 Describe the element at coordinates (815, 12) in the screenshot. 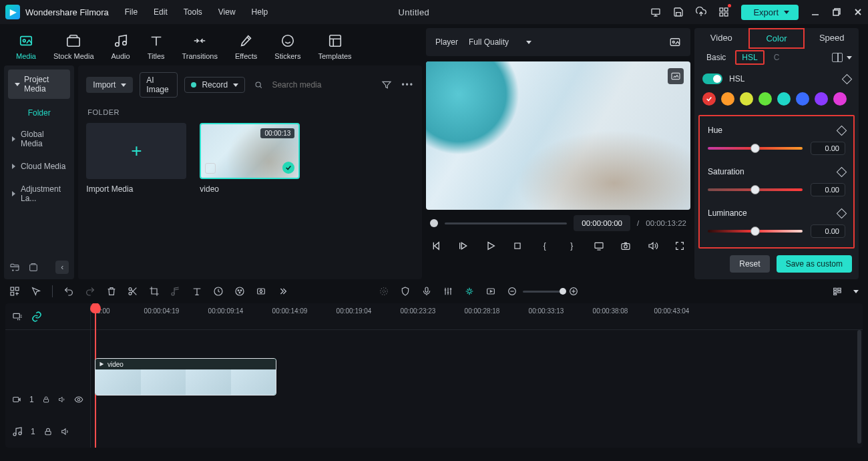

I see `window-minimize-button` at that location.